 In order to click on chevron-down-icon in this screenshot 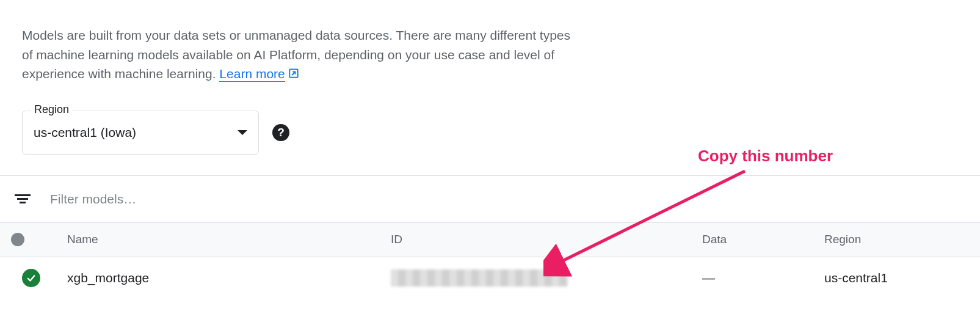, I will do `click(242, 133)`.